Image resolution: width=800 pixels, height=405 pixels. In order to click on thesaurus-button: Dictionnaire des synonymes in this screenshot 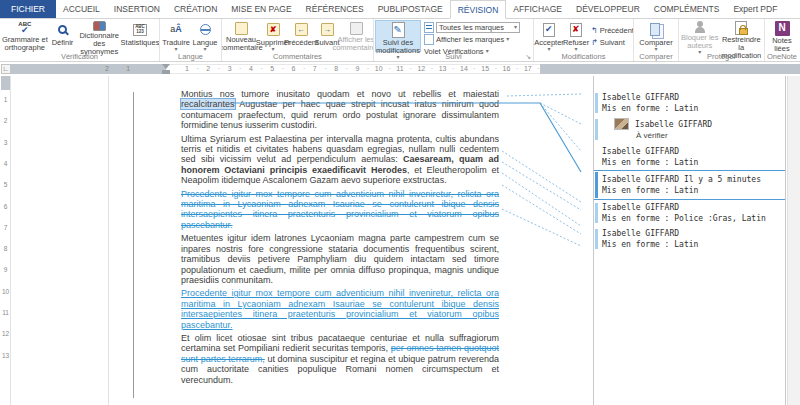, I will do `click(99, 36)`.